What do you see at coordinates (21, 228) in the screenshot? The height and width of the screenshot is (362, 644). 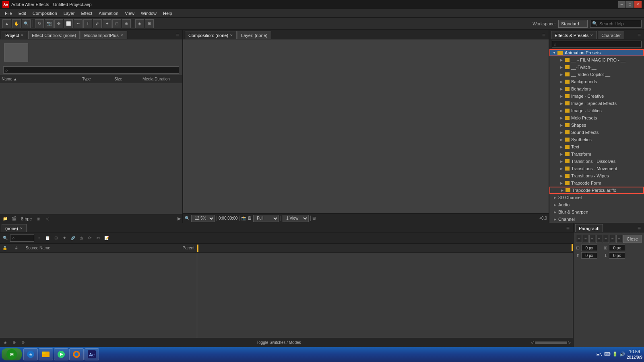 I see `close-timeline-tab: ✕` at bounding box center [21, 228].